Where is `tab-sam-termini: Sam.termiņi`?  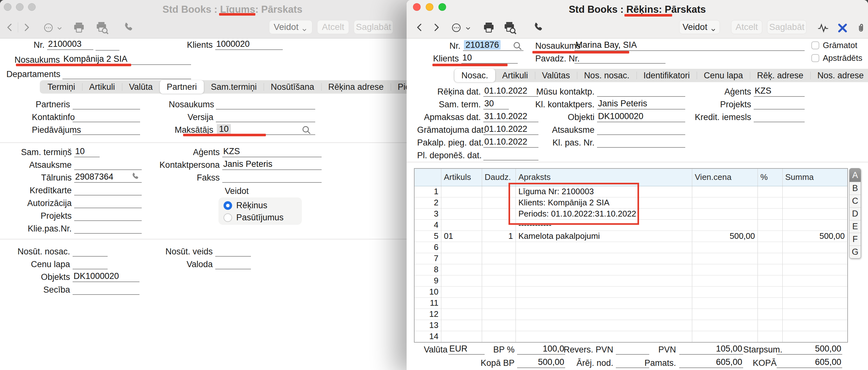
tab-sam-termini: Sam.termiņi is located at coordinates (234, 87).